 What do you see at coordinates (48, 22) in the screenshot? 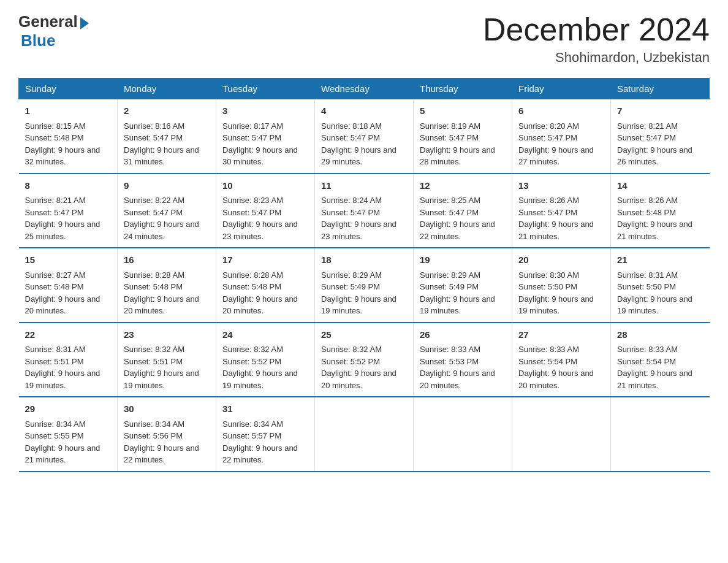
I see `logo-general-text: General` at bounding box center [48, 22].